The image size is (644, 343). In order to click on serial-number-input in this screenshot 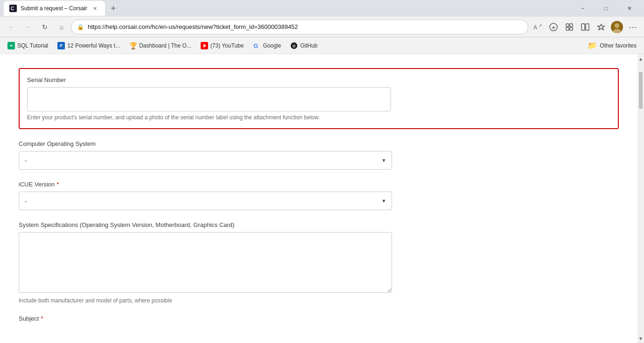, I will do `click(209, 99)`.